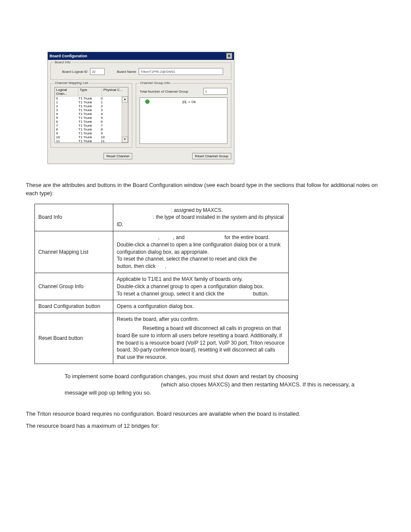  I want to click on scroll-down-icon: ▾, so click(125, 140).